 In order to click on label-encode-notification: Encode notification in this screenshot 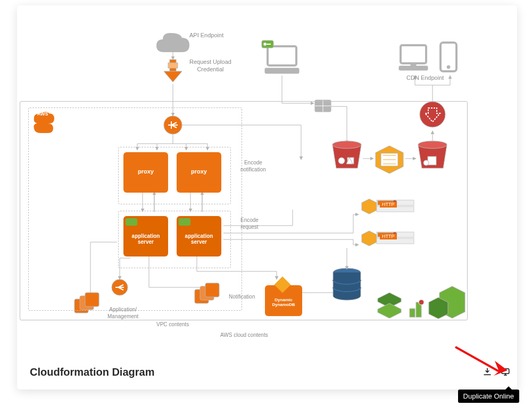, I will do `click(253, 166)`.